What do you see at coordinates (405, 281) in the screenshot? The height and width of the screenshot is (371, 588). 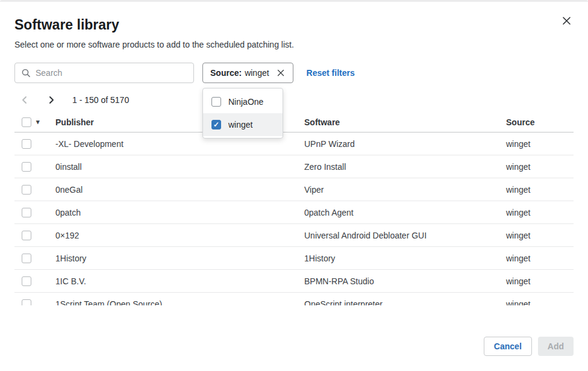 I see `software-cell: BPMN-RPA Studio` at bounding box center [405, 281].